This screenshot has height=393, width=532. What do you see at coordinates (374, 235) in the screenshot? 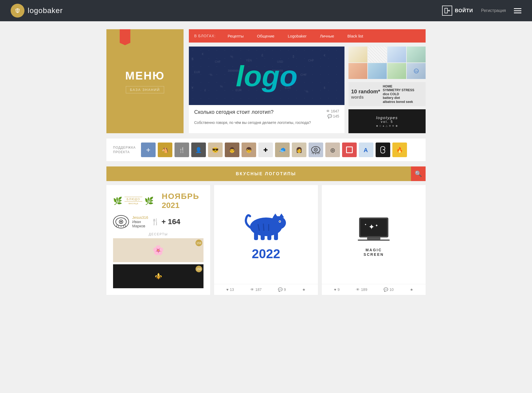
I see `magic-screen-logo: ✦ ✦ ✦ MAGICSCREEN` at bounding box center [374, 235].